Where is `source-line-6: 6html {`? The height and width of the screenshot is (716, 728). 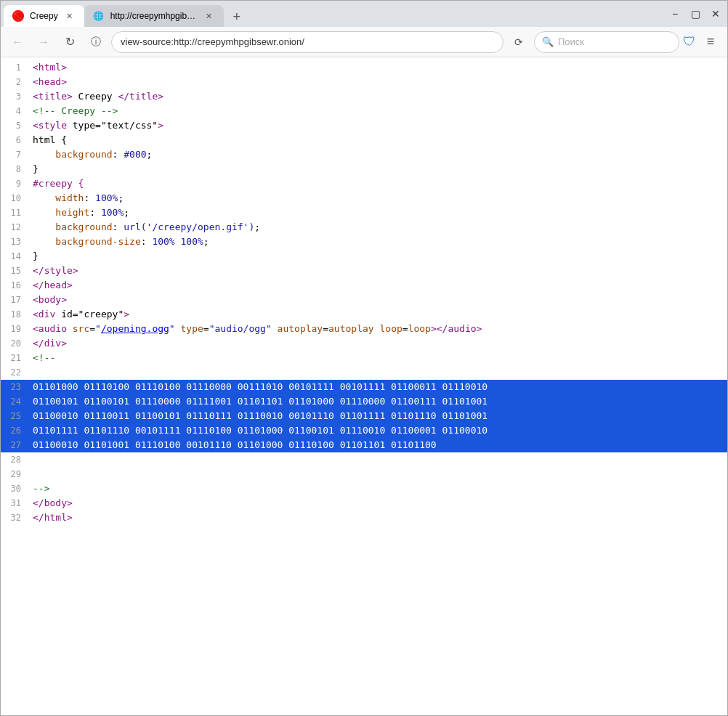 source-line-6: 6html { is located at coordinates (364, 140).